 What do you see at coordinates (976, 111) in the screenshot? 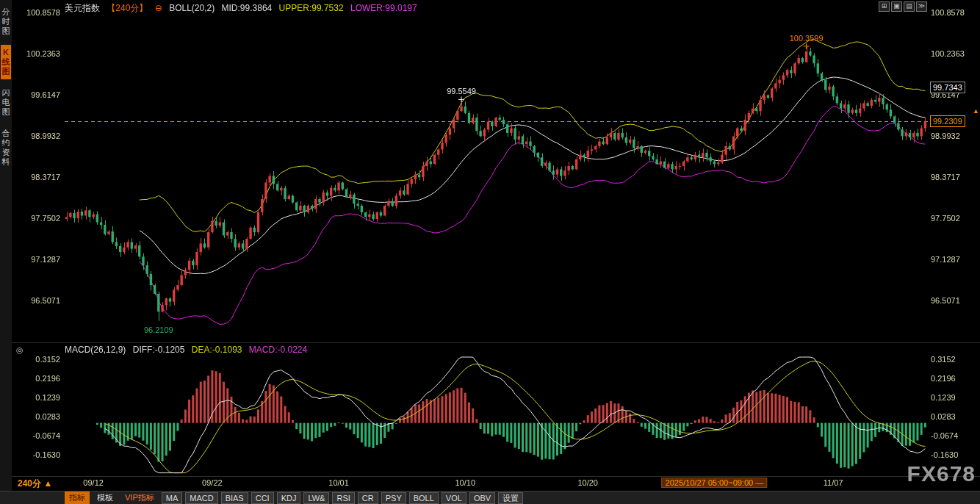
I see `price-up-arrow-icon: ▲` at bounding box center [976, 111].